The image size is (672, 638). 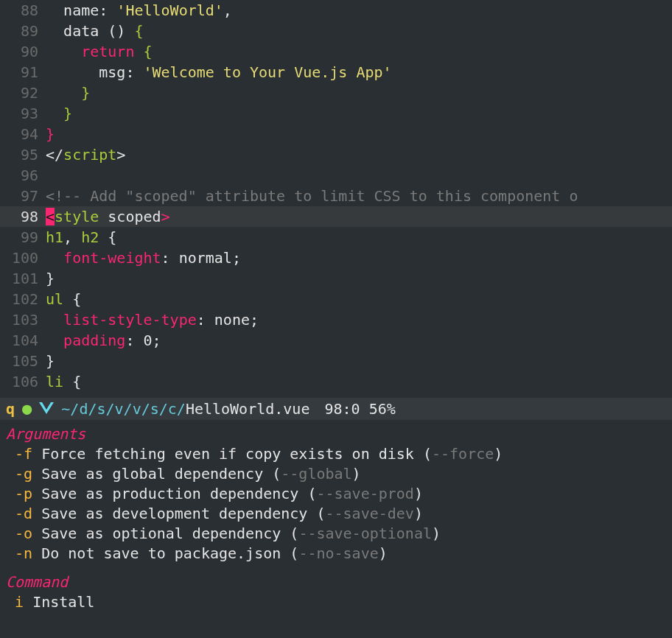 I want to click on argument-flag: -o, so click(x=24, y=533).